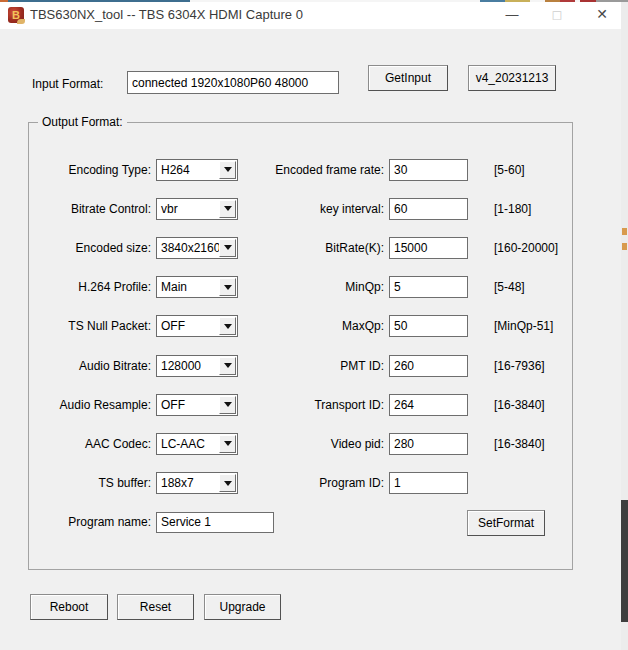  Describe the element at coordinates (300, 444) in the screenshot. I see `row-aac-codec: AAC Codec: LC-AAC Video pid: [16-3840]` at that location.